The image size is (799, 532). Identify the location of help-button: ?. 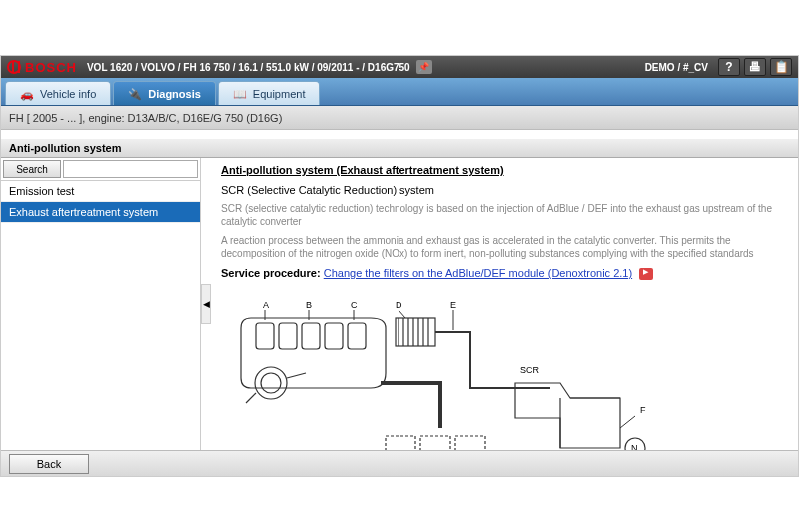
(729, 67).